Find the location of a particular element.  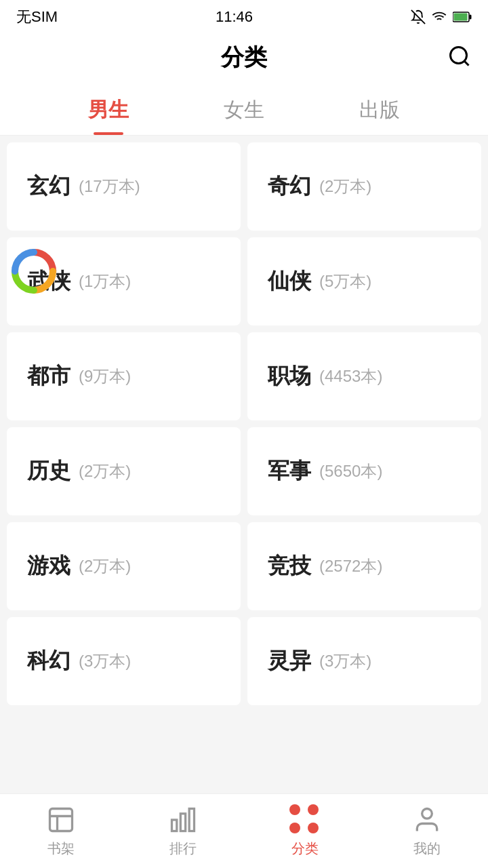

time-label: 11:46 is located at coordinates (235, 17).